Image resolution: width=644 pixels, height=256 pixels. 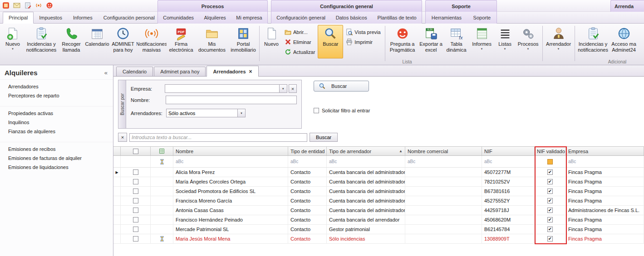 I want to click on col-header-nif: NIF, so click(x=508, y=151).